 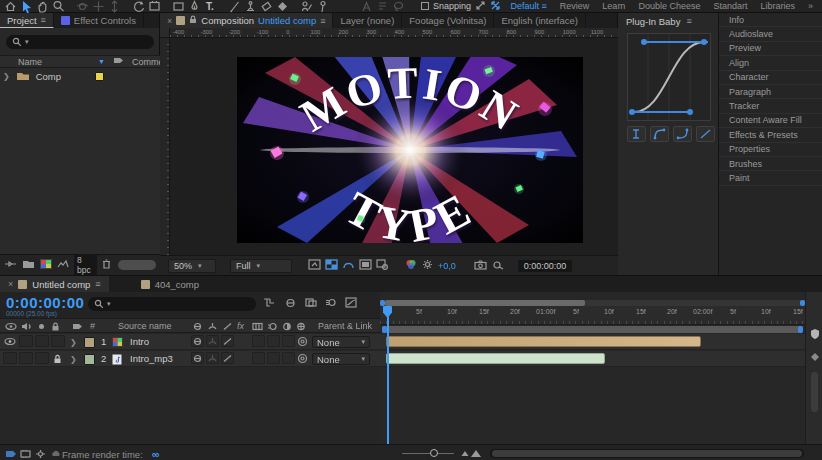 What do you see at coordinates (210, 6) in the screenshot?
I see `type-tool-icon: T.` at bounding box center [210, 6].